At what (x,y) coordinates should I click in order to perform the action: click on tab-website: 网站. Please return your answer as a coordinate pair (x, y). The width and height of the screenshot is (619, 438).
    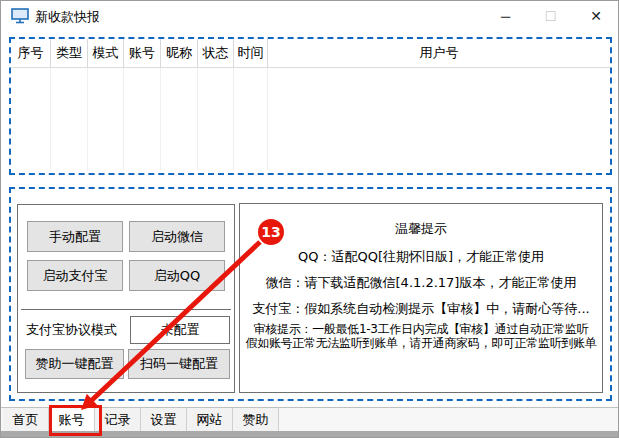
    Looking at the image, I should click on (210, 420).